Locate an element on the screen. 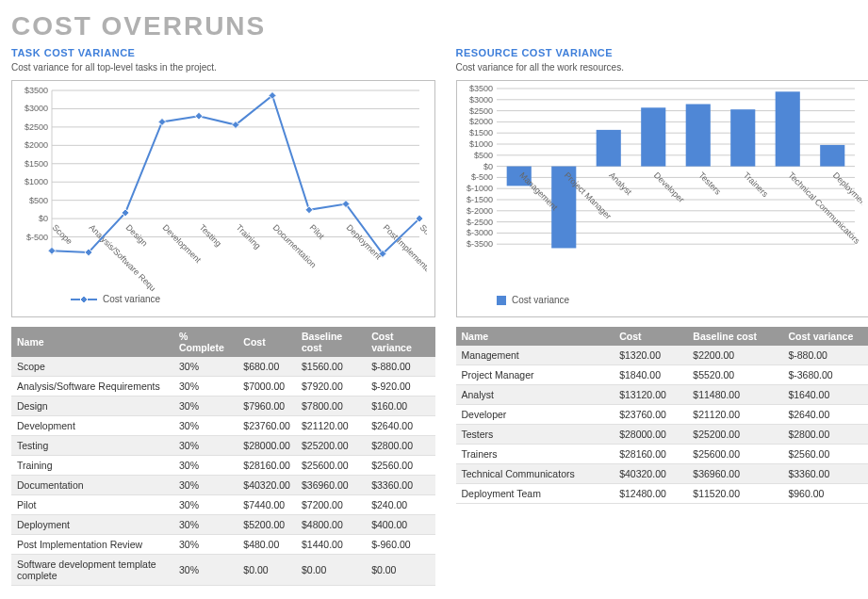  table-cell: $12480.00 is located at coordinates (650, 494).